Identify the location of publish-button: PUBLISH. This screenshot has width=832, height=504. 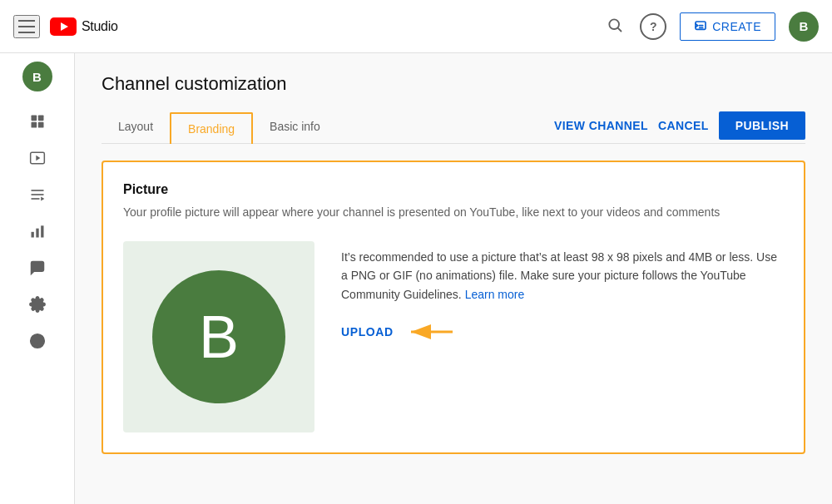
(762, 126).